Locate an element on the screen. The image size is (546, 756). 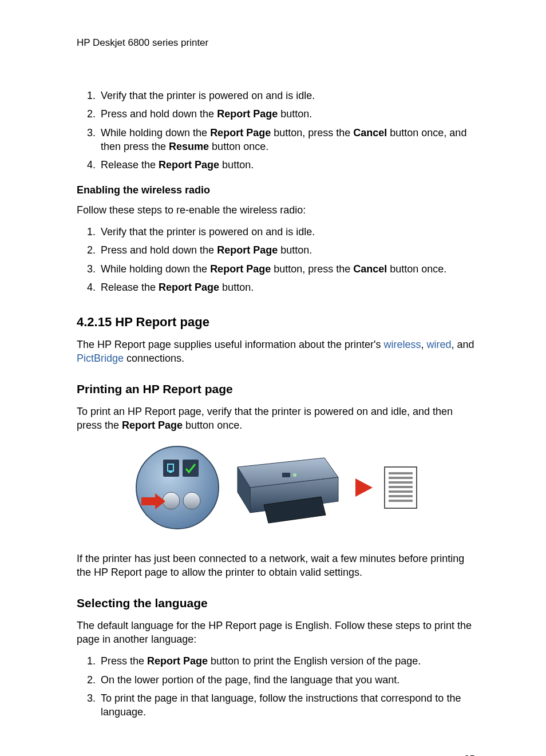
paragraph: To print an HP Report page, verify that … is located at coordinates (276, 419).